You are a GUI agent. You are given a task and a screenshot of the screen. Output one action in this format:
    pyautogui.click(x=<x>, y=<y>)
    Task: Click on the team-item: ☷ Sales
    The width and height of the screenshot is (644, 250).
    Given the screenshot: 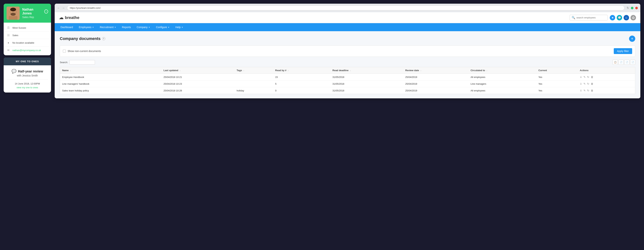 What is the action you would take?
    pyautogui.click(x=28, y=35)
    